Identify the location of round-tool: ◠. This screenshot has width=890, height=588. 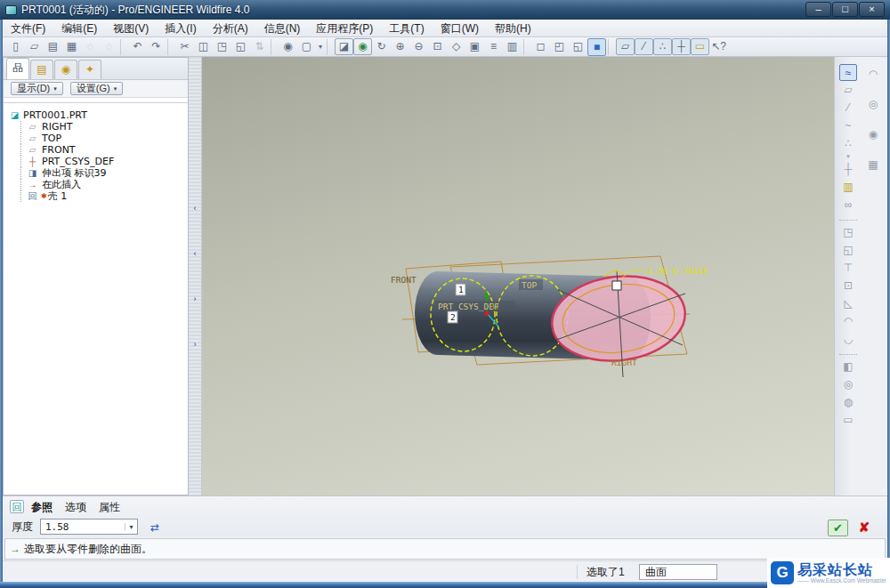
(848, 322).